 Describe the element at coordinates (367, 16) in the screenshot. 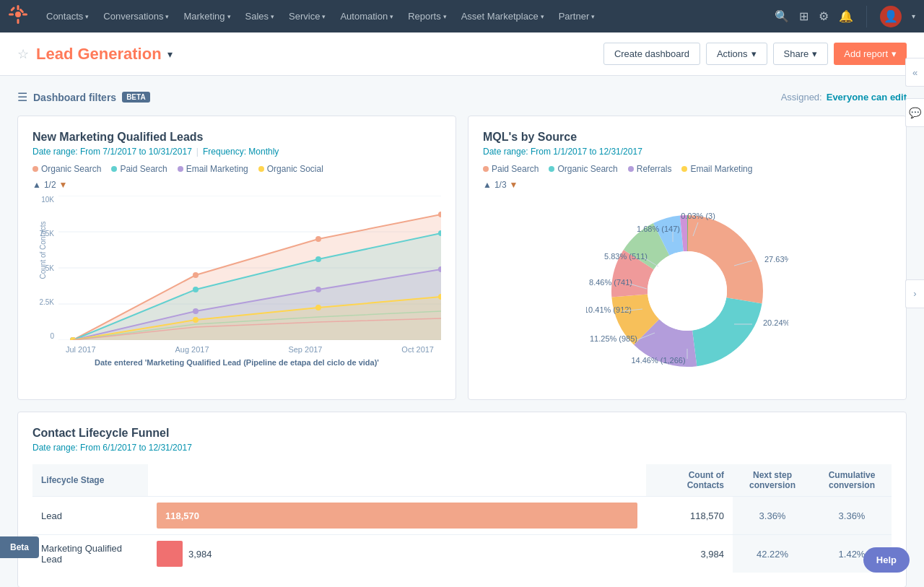

I see `nav-item-automation: Automation▾` at that location.